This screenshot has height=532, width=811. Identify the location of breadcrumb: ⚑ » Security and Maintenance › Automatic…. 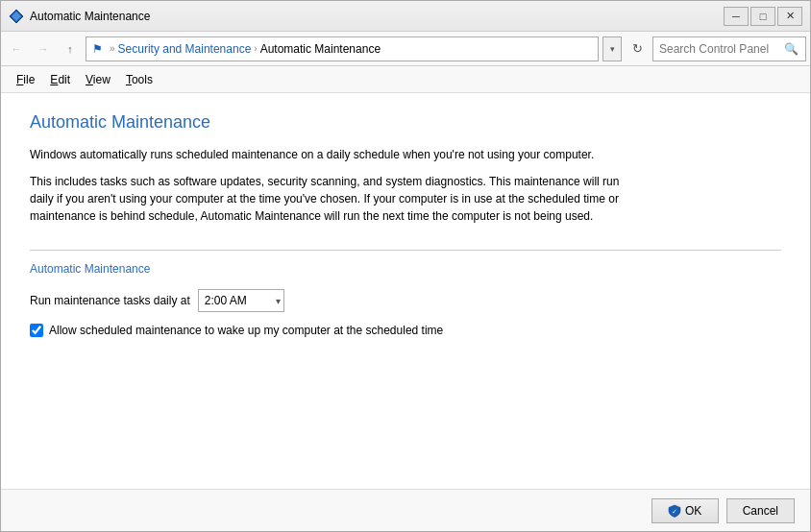
(342, 49).